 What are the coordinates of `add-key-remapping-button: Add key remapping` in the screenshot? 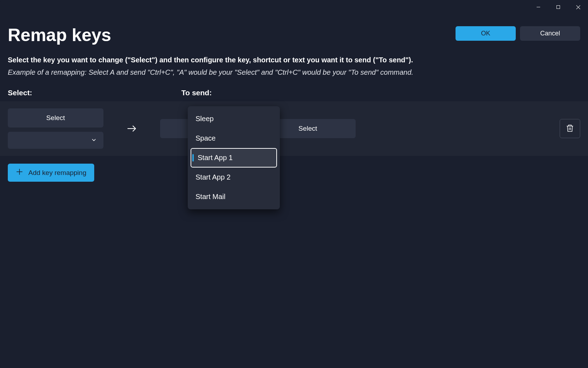 It's located at (51, 173).